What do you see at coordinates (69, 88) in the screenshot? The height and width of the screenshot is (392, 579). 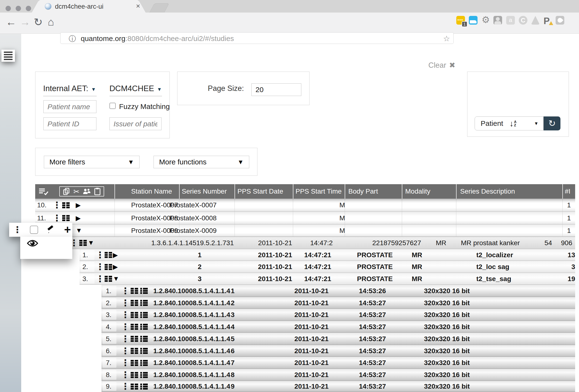 I see `internal-aet-dropdown: Internal AET:▾` at bounding box center [69, 88].